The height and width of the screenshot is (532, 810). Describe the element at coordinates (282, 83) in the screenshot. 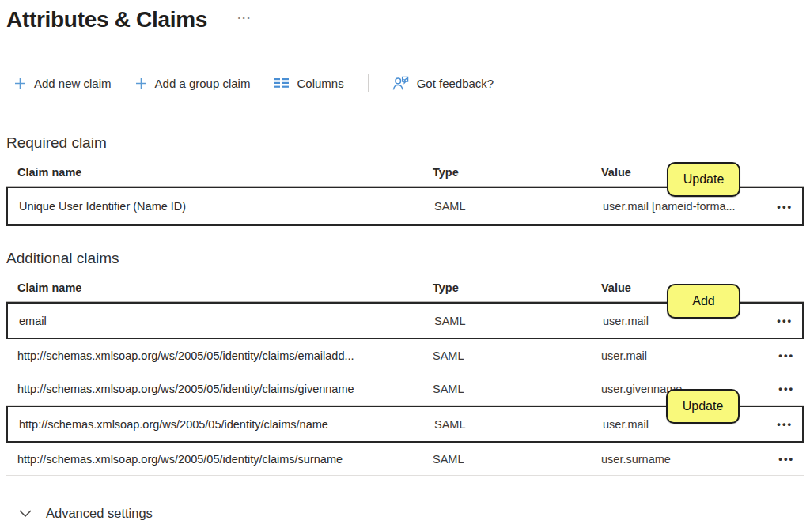

I see `columns-icon` at that location.